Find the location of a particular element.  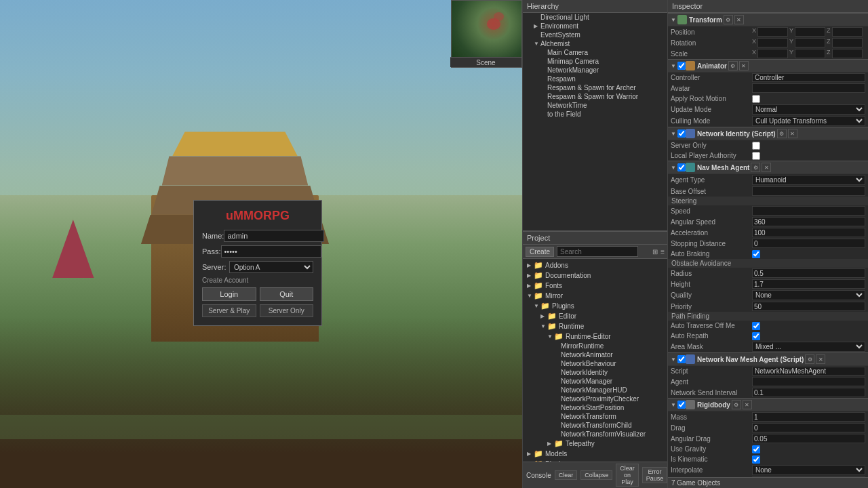

h-minimap-camera: Minimap Camera is located at coordinates (595, 61).